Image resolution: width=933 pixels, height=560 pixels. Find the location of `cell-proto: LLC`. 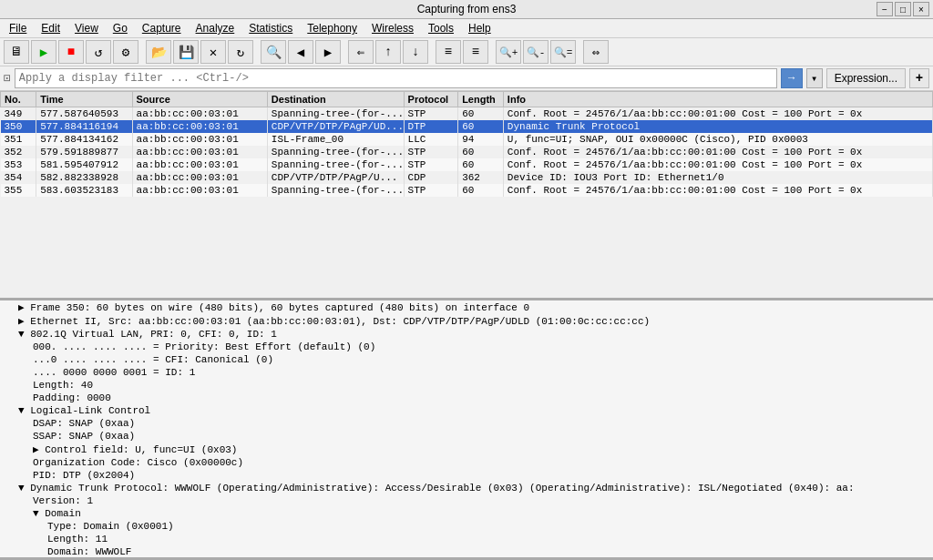

cell-proto: LLC is located at coordinates (431, 139).